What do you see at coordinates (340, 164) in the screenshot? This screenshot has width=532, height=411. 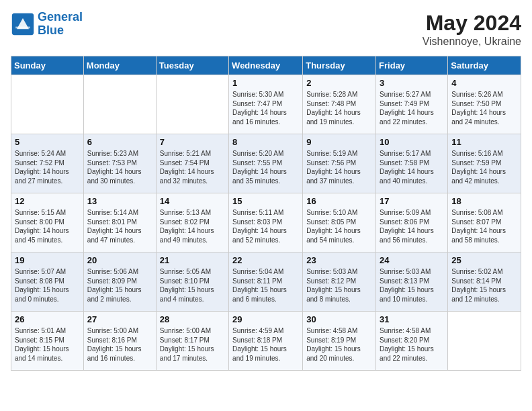 I see `calendar-cell: 9Sunrise: 5:19 AM Sunset: 7:56 PM Daylig…` at bounding box center [340, 164].